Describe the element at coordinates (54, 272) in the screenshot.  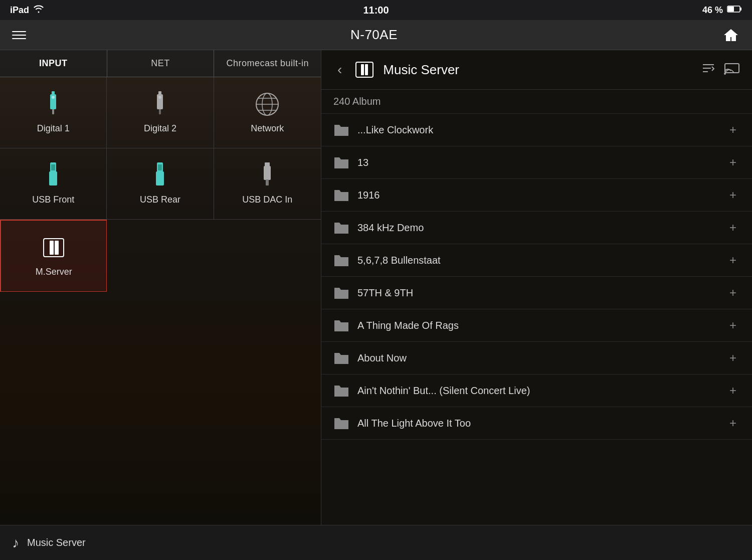
I see `mserver-label: M.Server` at that location.